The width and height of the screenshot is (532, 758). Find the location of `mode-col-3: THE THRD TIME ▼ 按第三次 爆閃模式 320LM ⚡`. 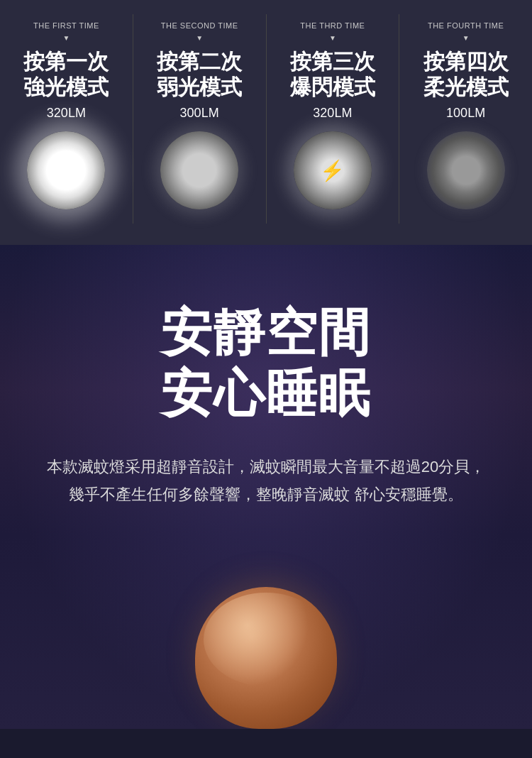

mode-col-3: THE THRD TIME ▼ 按第三次 爆閃模式 320LM ⚡ is located at coordinates (333, 119).